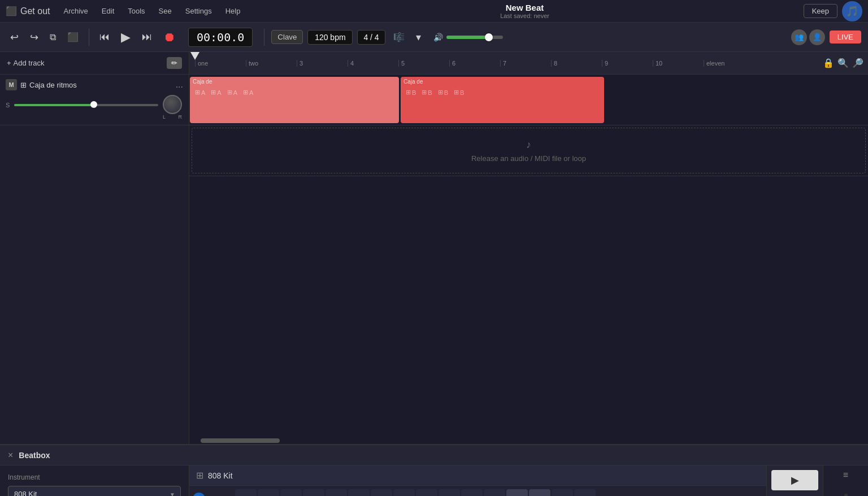  Describe the element at coordinates (294, 81) in the screenshot. I see `segment-a-label: Caja de` at that location.